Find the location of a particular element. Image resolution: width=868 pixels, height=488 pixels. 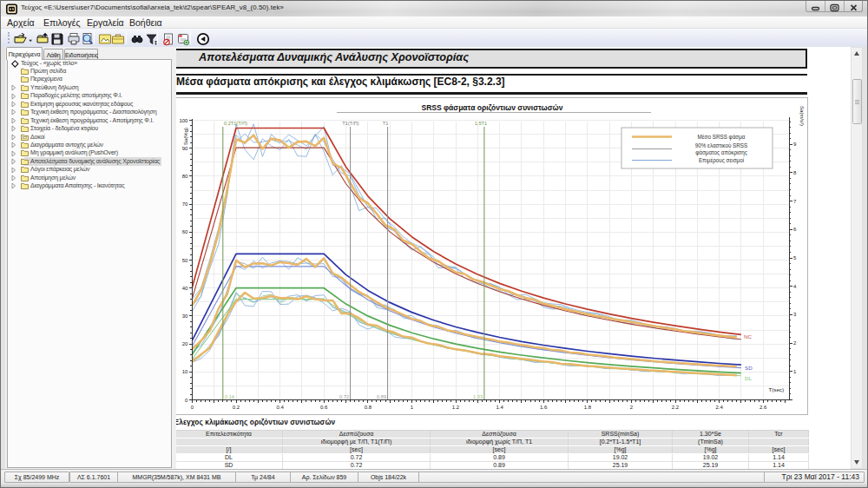

svg-text: DL is located at coordinates (748, 379).